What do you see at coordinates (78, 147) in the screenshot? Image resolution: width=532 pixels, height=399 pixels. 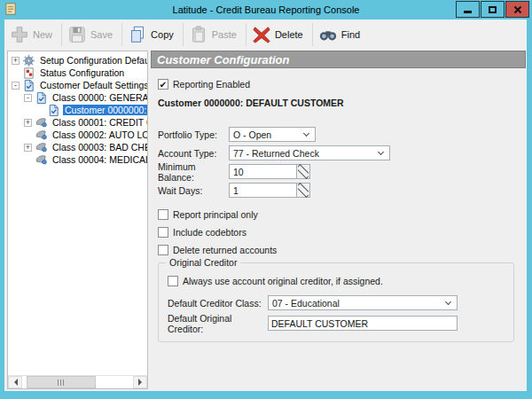 I see `tree-item-class-00003-bad-checks: + Class 00003: BAD CHECKS` at bounding box center [78, 147].